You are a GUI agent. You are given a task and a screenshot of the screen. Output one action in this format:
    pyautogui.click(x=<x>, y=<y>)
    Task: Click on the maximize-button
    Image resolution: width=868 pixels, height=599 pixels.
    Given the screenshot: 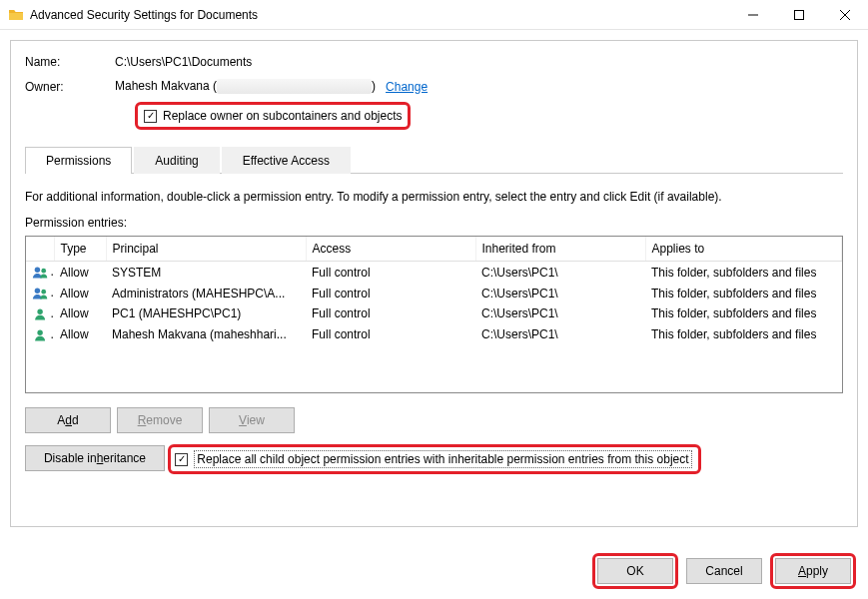 What is the action you would take?
    pyautogui.click(x=799, y=15)
    